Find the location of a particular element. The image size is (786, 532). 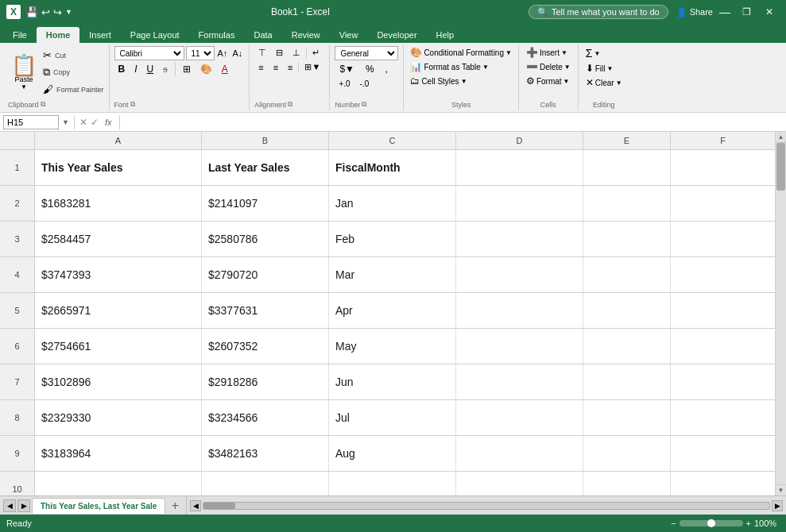

decrease-font-button: A↓ is located at coordinates (237, 53).